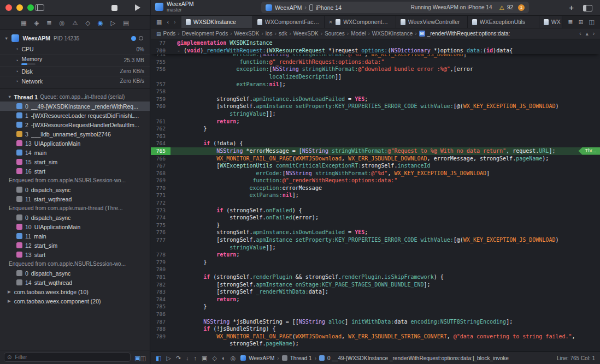 This screenshot has width=600, height=364. Describe the element at coordinates (138, 8) in the screenshot. I see `run-button` at that location.